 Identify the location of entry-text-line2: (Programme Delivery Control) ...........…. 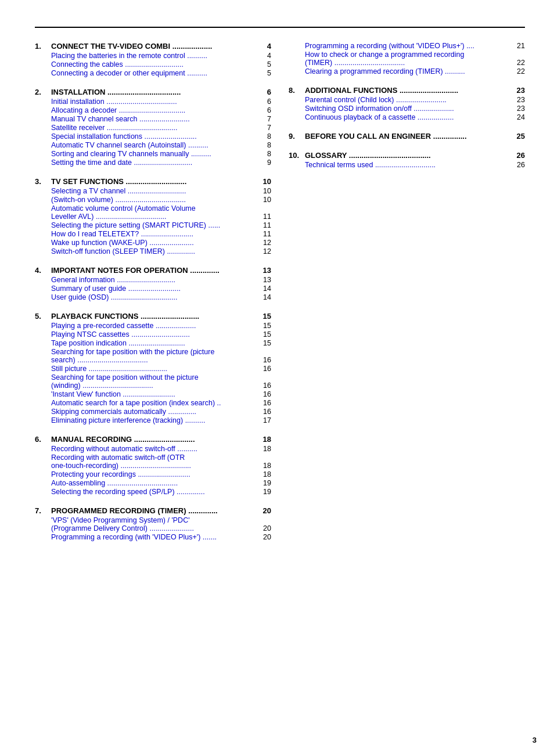
(154, 528).